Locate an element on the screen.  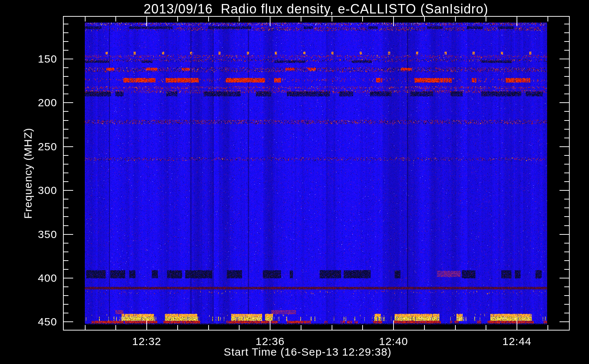
y-tick-label: 200 is located at coordinates (47, 103).